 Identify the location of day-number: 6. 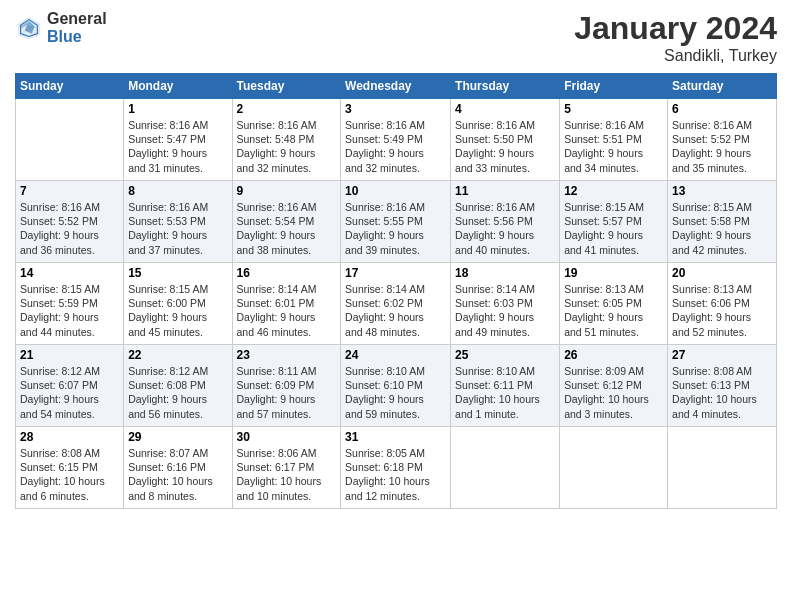
(722, 109).